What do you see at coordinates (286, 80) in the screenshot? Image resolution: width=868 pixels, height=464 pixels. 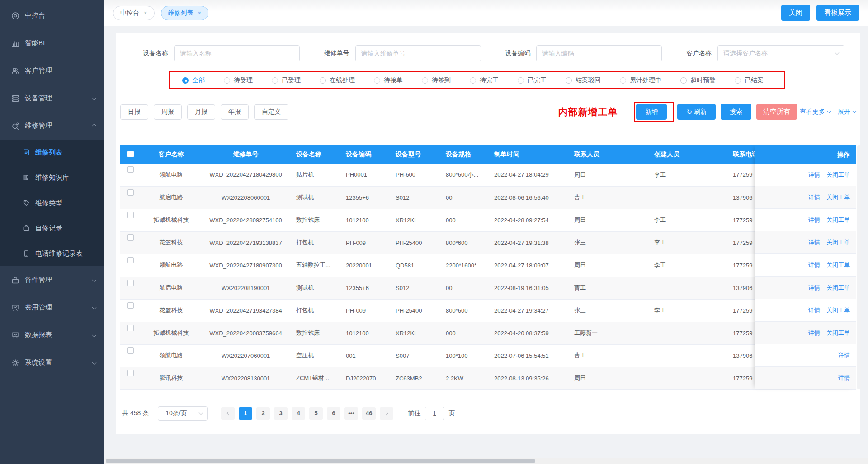 I see `status-radio: 已受理` at bounding box center [286, 80].